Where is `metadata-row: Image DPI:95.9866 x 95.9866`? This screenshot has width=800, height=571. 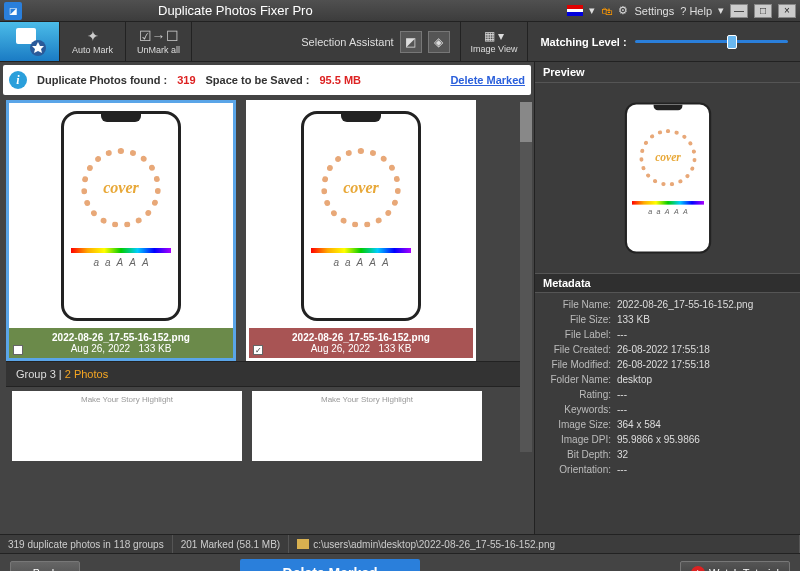
metadata-row: Image DPI:95.9866 x 95.9866 is located at coordinates (668, 440).